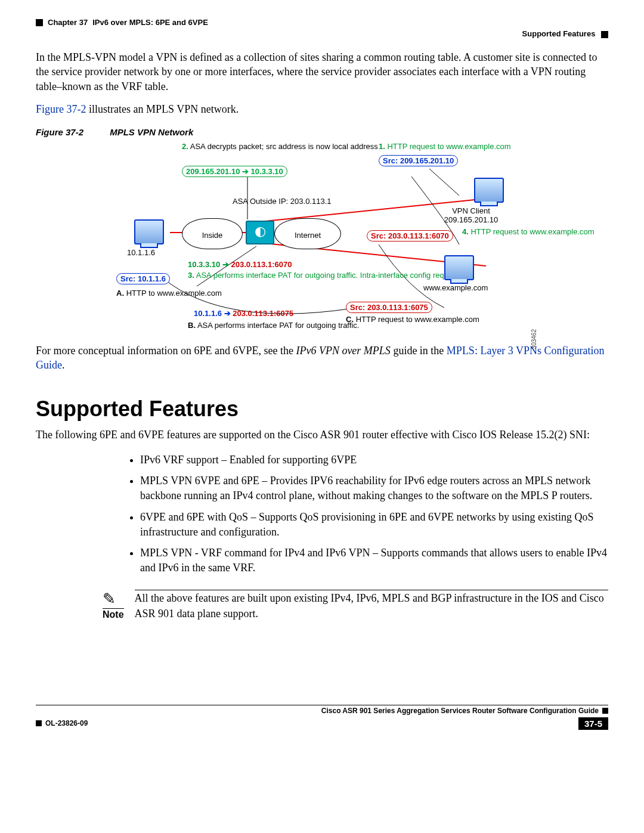  I want to click on cloud-internet-label: Internet, so click(308, 235).